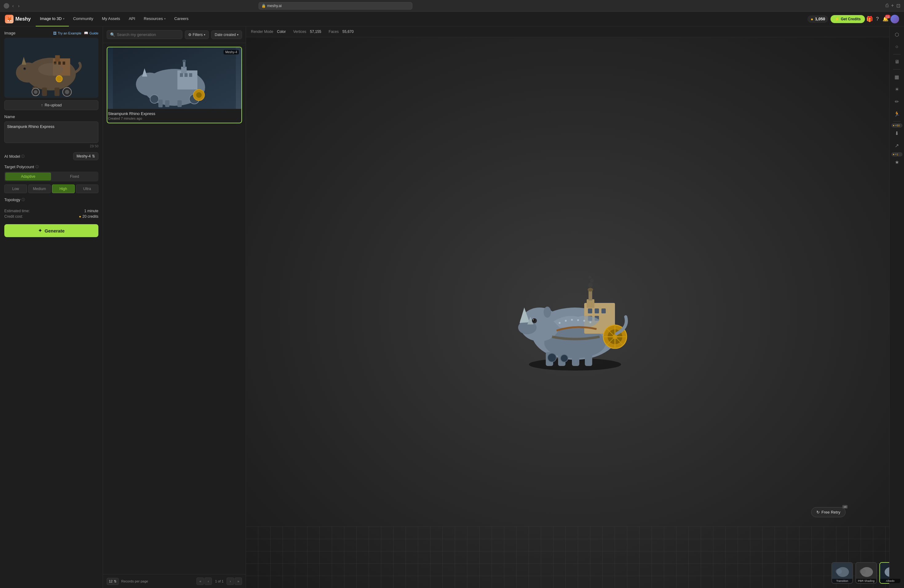  Describe the element at coordinates (16, 189) in the screenshot. I see `low-quality-button: Low` at that location.